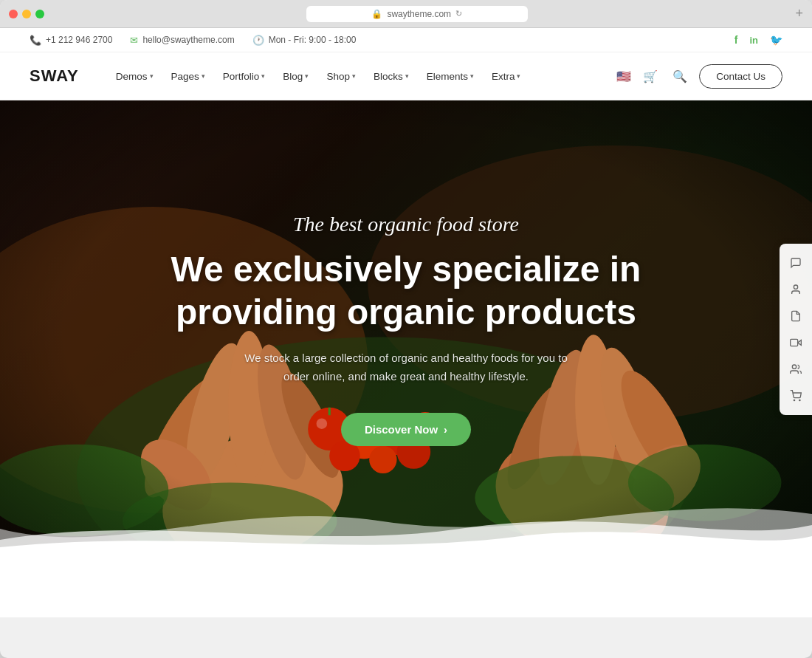 Image resolution: width=812 pixels, height=658 pixels. Describe the element at coordinates (406, 368) in the screenshot. I see `hero-description: We stock a large collection of organic a…` at that location.